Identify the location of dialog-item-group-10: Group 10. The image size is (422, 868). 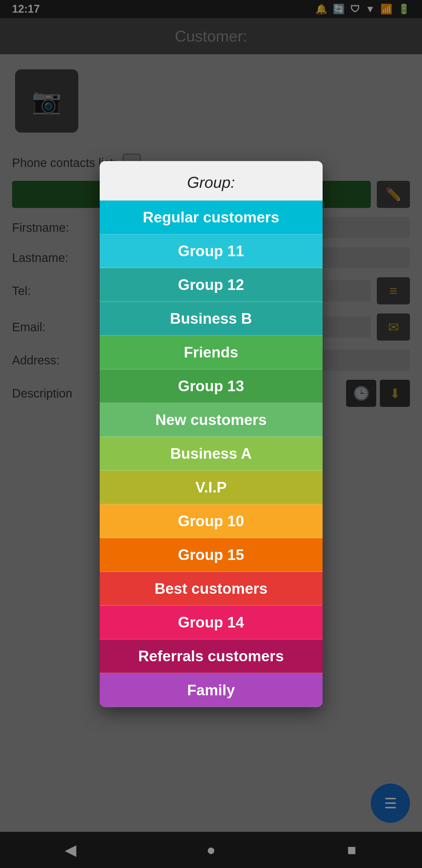
(211, 521).